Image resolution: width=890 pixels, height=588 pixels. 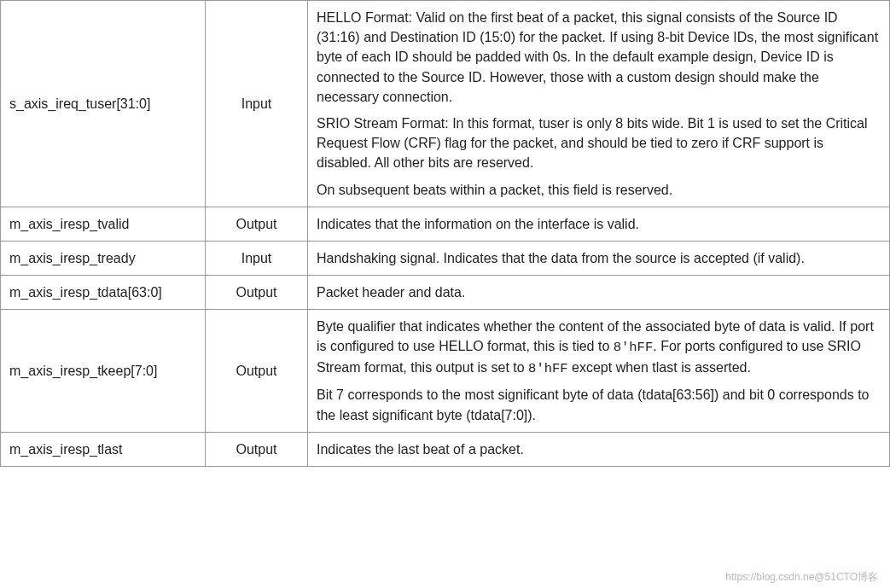 I want to click on table-row: m_axis_iresp_tlast Output Indicates the …, so click(x=445, y=449).